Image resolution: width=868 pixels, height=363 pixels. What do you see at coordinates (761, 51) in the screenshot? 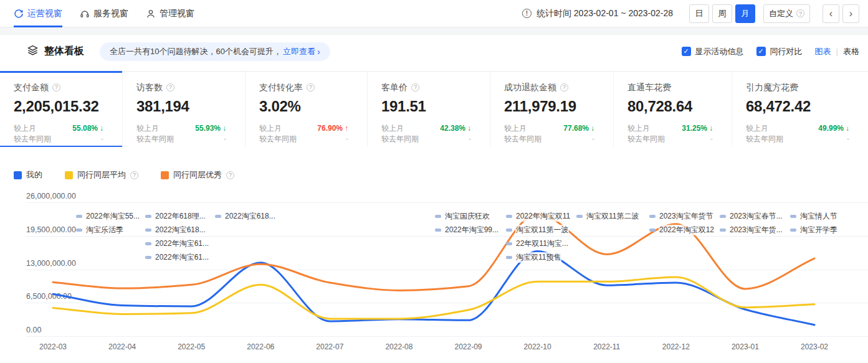
I see `peer-compare-checkbox` at bounding box center [761, 51].